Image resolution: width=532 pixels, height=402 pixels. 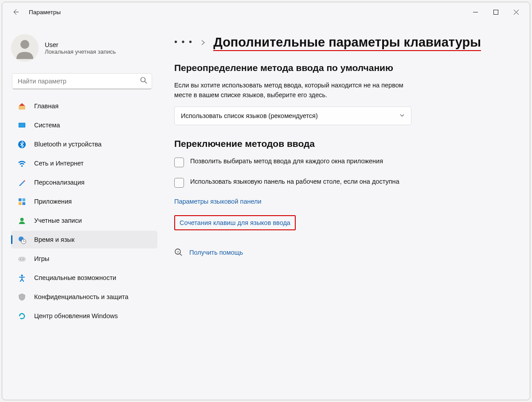 I want to click on help-link: Получить помощь, so click(x=216, y=252).